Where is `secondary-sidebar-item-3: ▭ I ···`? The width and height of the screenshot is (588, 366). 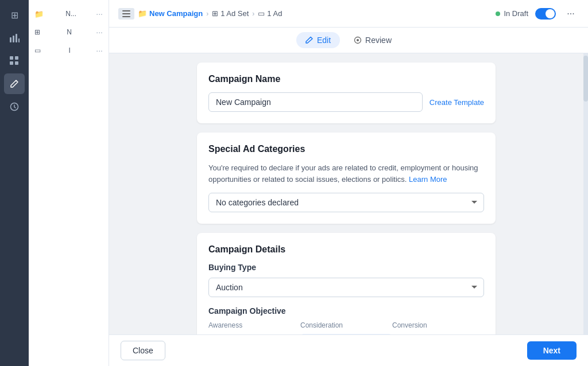
secondary-sidebar-item-3: ▭ I ··· is located at coordinates (69, 50).